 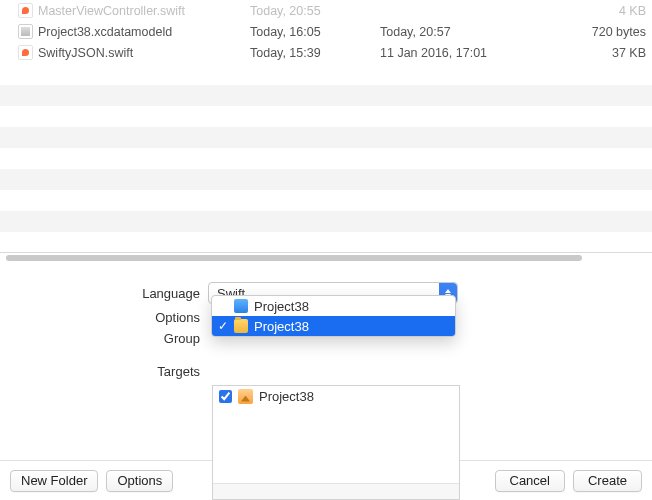 What do you see at coordinates (465, 53) in the screenshot?
I see `file-date-created: 11 Jan 2016, 17:01` at bounding box center [465, 53].